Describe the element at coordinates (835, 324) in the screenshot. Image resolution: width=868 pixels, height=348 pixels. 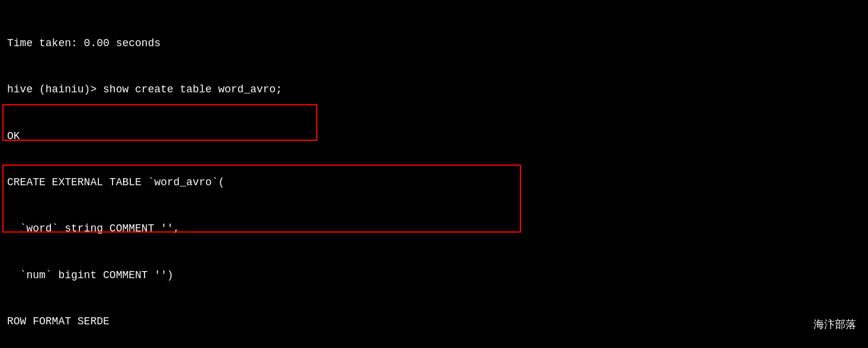
I see `watermark: 海汴部落` at that location.